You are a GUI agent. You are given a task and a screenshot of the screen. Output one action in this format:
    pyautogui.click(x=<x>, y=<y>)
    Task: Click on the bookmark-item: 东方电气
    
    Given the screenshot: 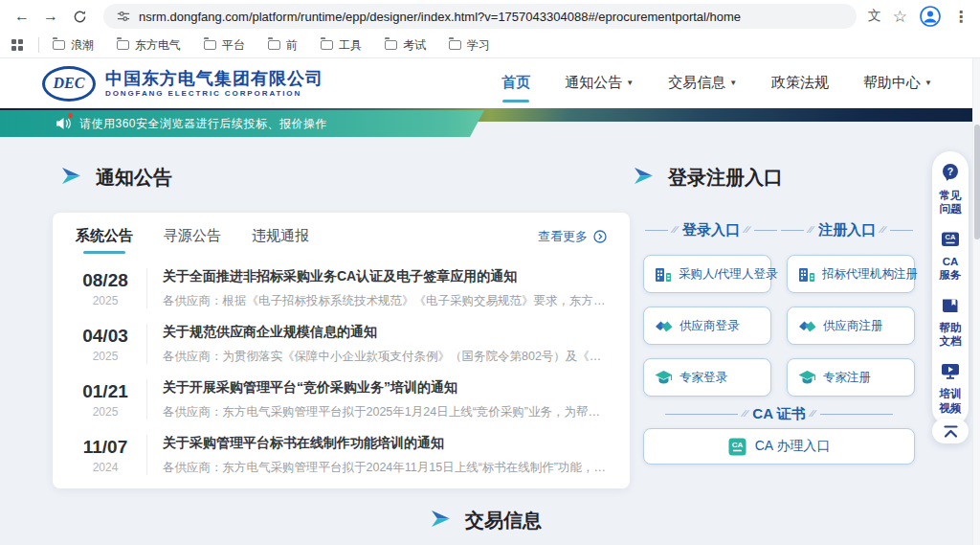 What is the action you would take?
    pyautogui.click(x=149, y=46)
    